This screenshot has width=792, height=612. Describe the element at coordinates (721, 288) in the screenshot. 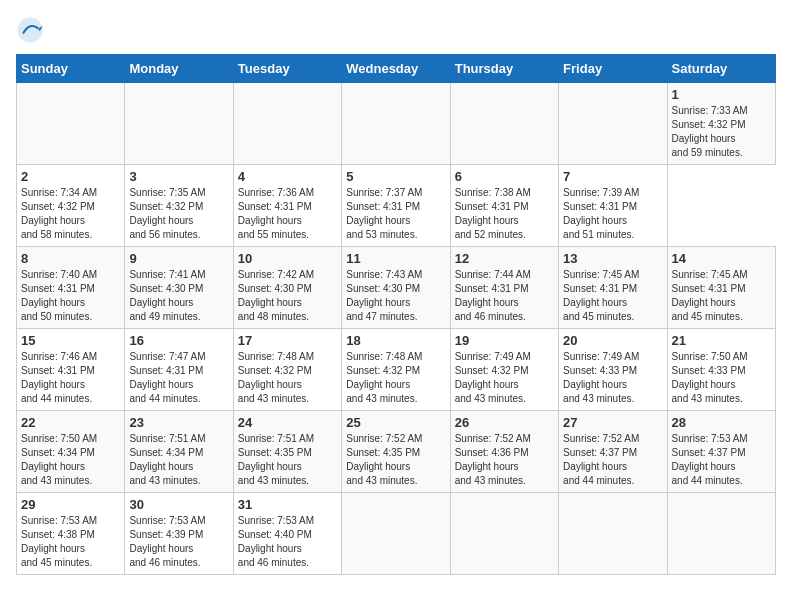

I see `calendar-cell: 14Sunrise: 7:45 AMSunset: 4:31 PMDayligh…` at that location.